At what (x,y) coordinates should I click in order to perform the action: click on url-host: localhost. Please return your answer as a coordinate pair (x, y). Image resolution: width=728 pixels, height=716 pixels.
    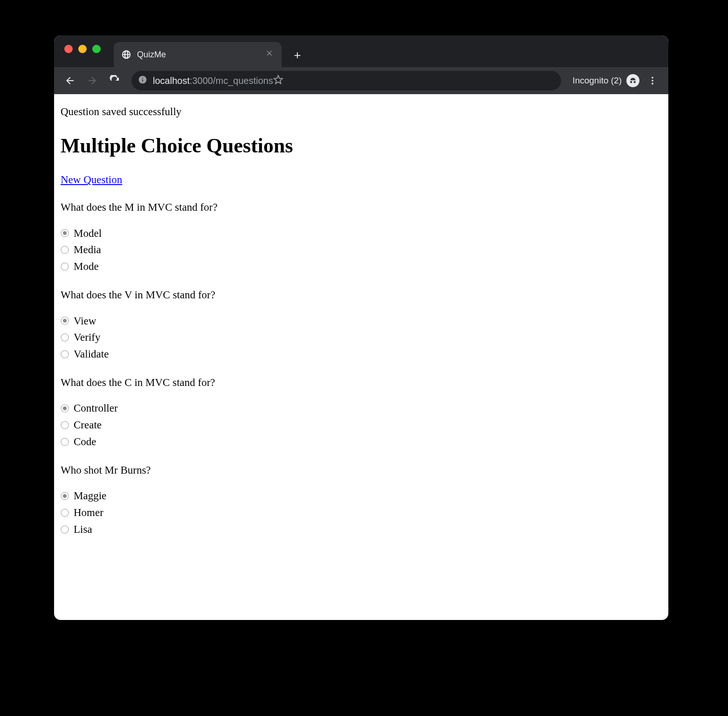
    Looking at the image, I should click on (172, 81).